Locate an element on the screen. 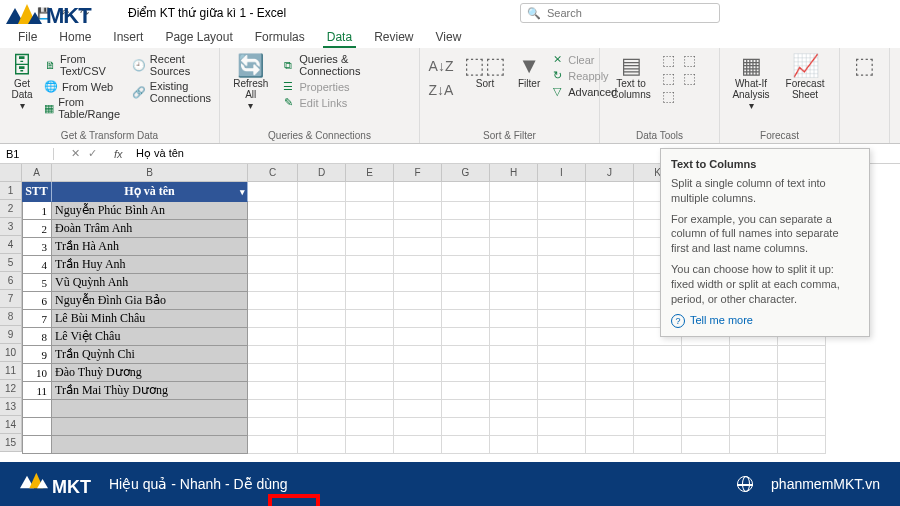  get-data-button: 🗄Get Data▾ is located at coordinates (22, 86).